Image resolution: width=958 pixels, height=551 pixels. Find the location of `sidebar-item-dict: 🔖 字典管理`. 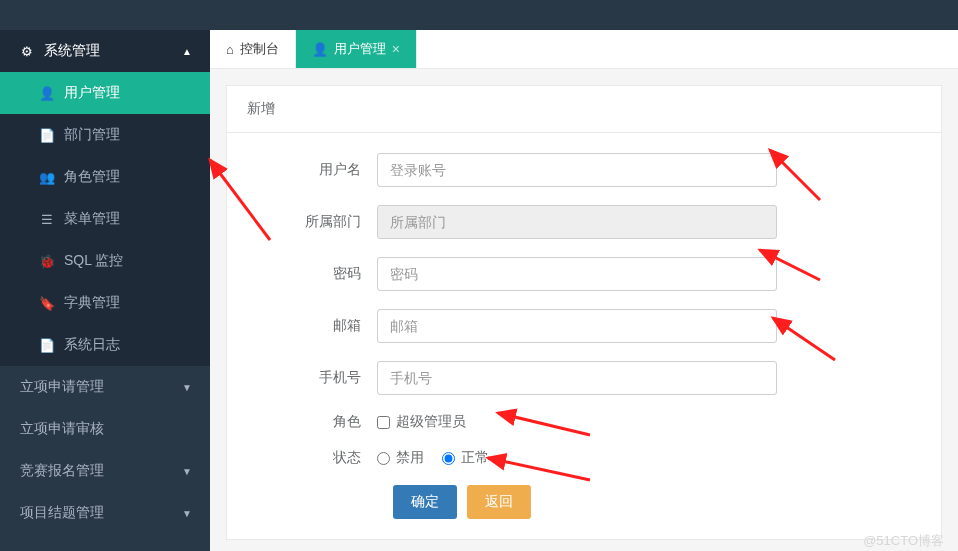

sidebar-item-dict: 🔖 字典管理 is located at coordinates (105, 303).